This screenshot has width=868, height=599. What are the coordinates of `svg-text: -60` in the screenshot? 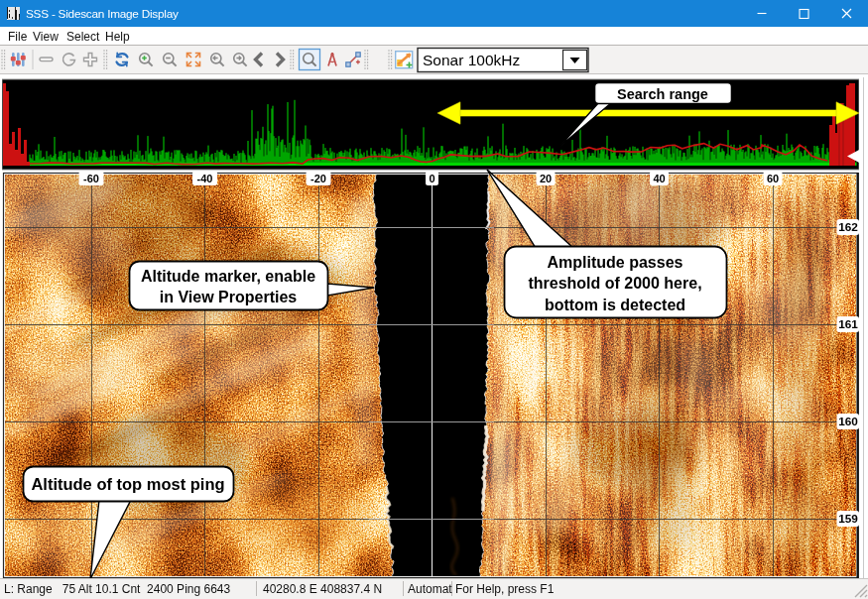 It's located at (91, 179).